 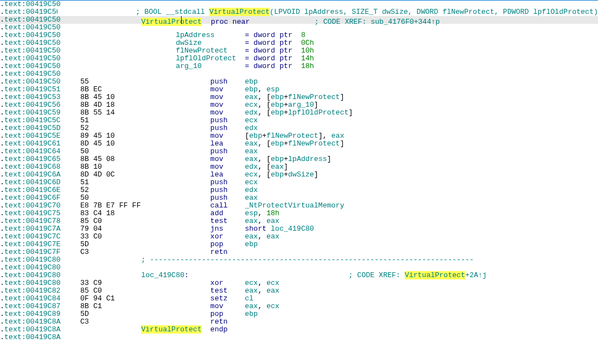 I want to click on address: text:00419C8A, so click(x=32, y=322).